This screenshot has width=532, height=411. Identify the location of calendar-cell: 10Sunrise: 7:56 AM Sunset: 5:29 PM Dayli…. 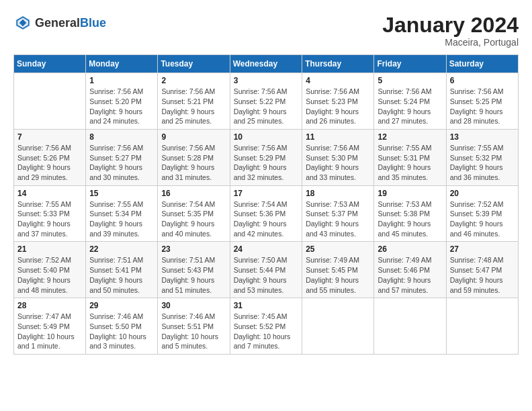
(266, 157).